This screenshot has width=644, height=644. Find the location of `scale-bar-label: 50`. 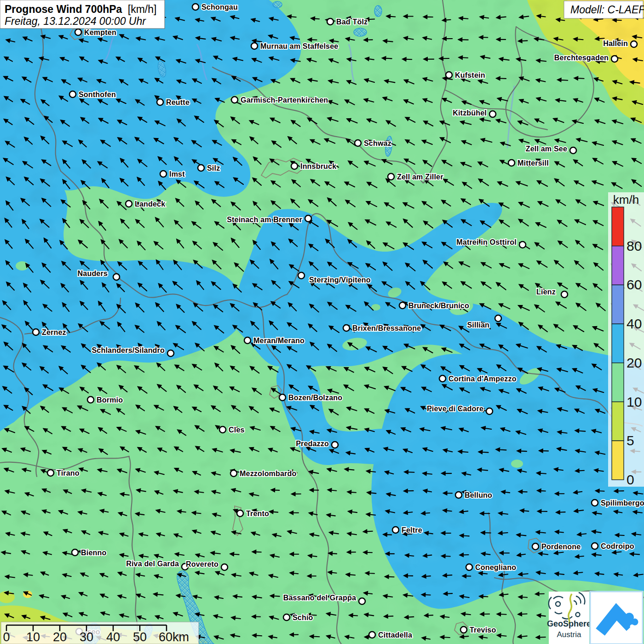

scale-bar-label: 50 is located at coordinates (140, 637).